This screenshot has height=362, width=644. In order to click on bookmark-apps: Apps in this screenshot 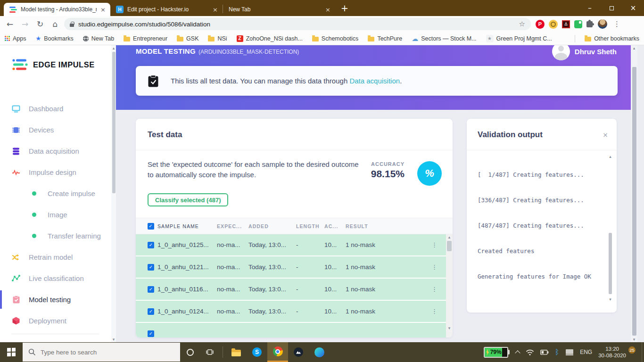, I will do `click(16, 39)`.